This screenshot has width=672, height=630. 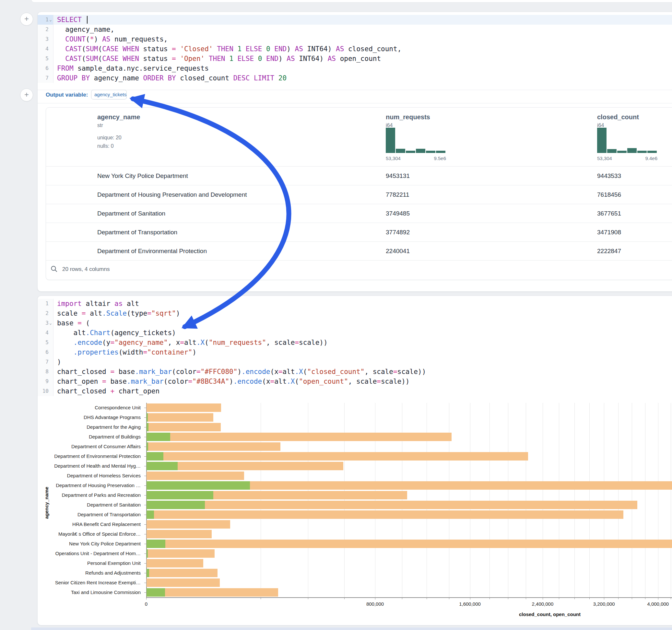 I want to click on table-row: New York City Police Department945313194…, so click(x=359, y=176).